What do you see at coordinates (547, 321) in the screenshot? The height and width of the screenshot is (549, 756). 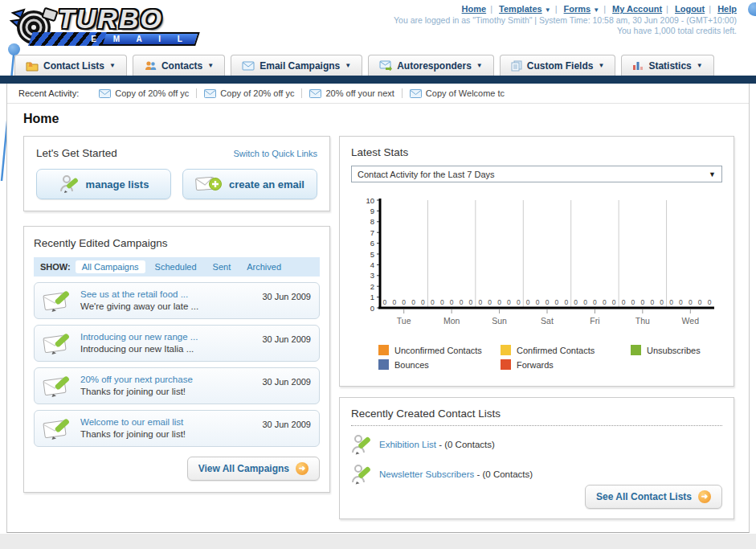 I see `svg-text: Sat` at bounding box center [547, 321].